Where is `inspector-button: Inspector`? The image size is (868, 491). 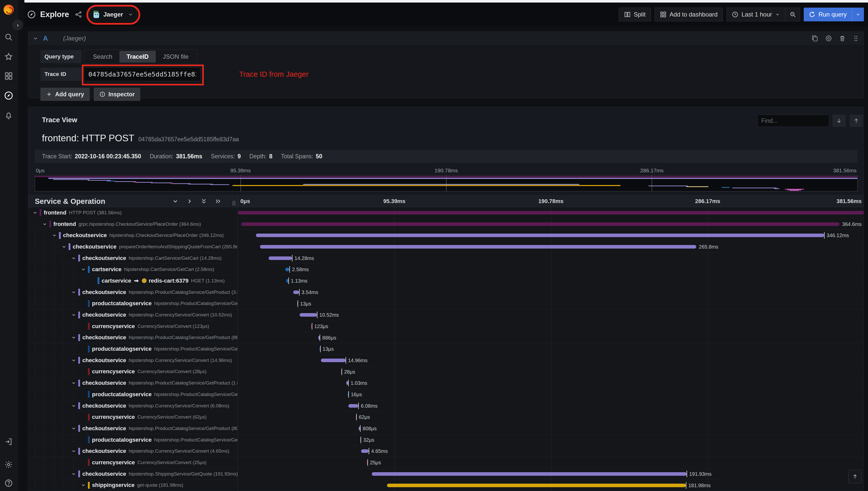
inspector-button: Inspector is located at coordinates (117, 94).